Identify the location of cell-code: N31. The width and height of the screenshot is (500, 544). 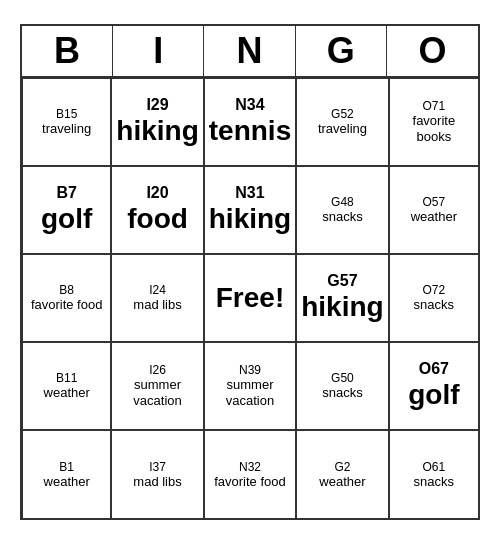
(250, 193).